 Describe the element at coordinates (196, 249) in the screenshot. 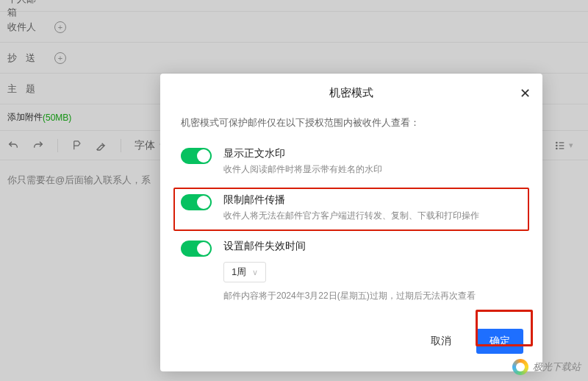

I see `toggle-expire` at that location.